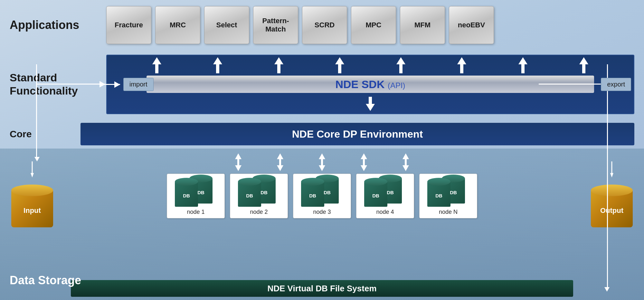  Describe the element at coordinates (227, 25) in the screenshot. I see `app-tile-select: Select` at that location.